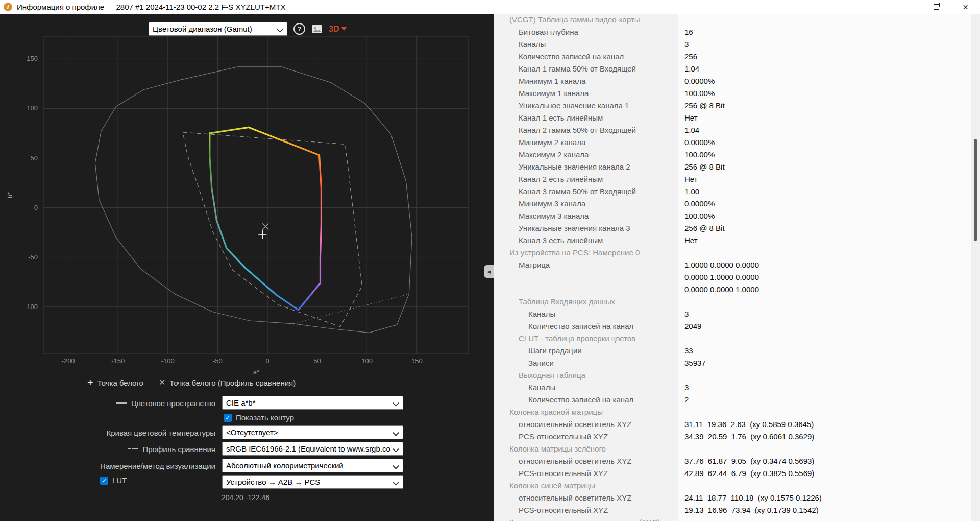 The image size is (980, 521). Describe the element at coordinates (317, 29) in the screenshot. I see `image-export-icon` at that location.